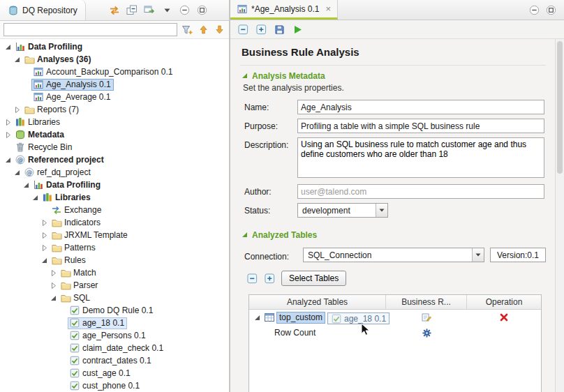  Describe the element at coordinates (77, 223) in the screenshot. I see `tree-node: Indicators` at that location.